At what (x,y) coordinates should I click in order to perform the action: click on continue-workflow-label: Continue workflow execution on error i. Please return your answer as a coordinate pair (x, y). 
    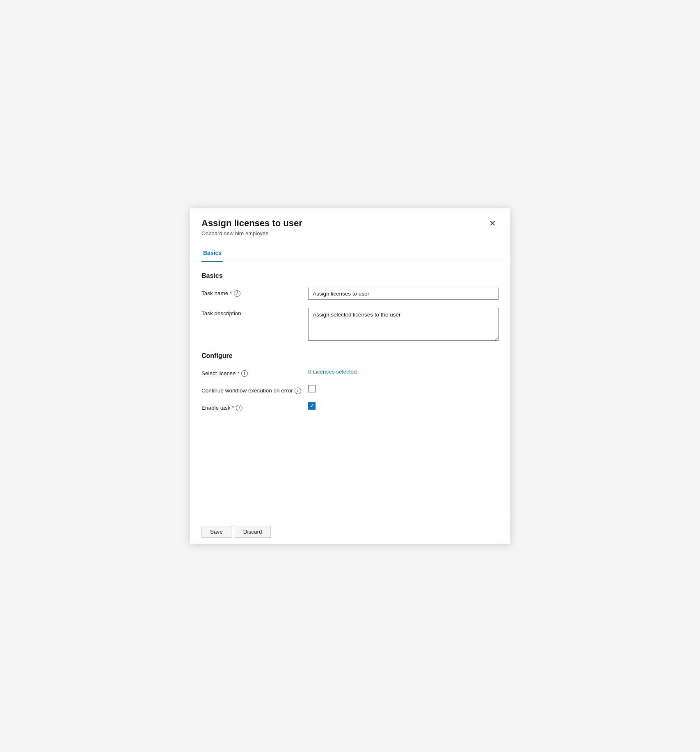
    Looking at the image, I should click on (255, 390).